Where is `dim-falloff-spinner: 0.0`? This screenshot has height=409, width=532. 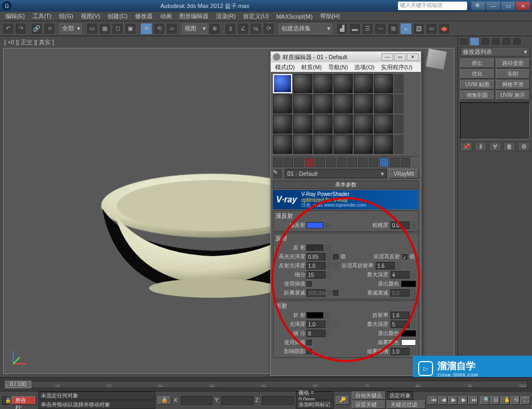 dim-falloff-spinner: 0.0 is located at coordinates (400, 293).